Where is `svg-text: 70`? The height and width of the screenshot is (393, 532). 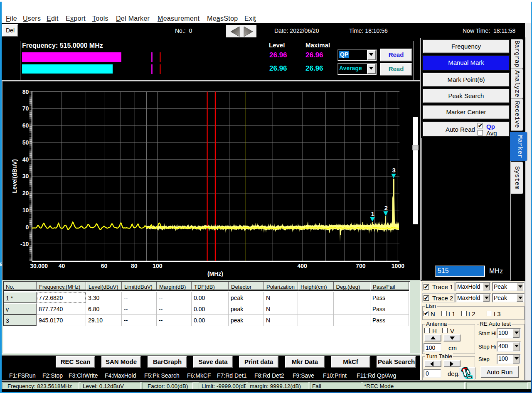 svg-text: 70 is located at coordinates (26, 108).